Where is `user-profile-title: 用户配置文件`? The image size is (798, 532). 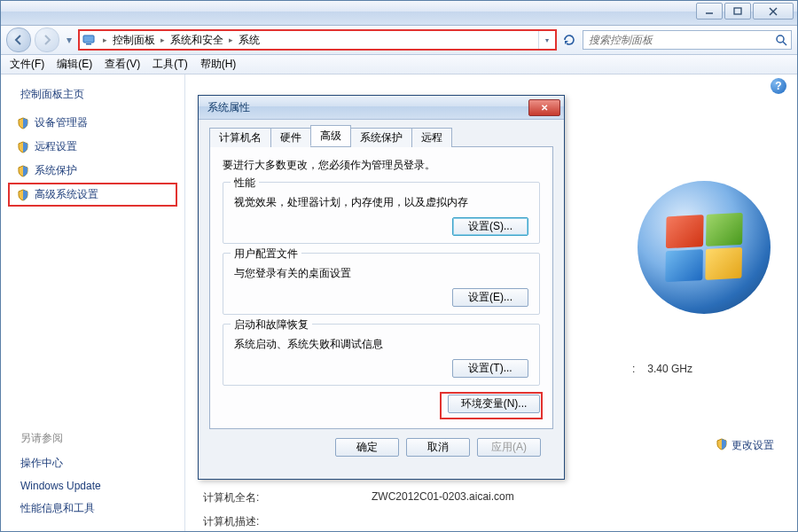 user-profile-title: 用户配置文件 is located at coordinates (266, 254).